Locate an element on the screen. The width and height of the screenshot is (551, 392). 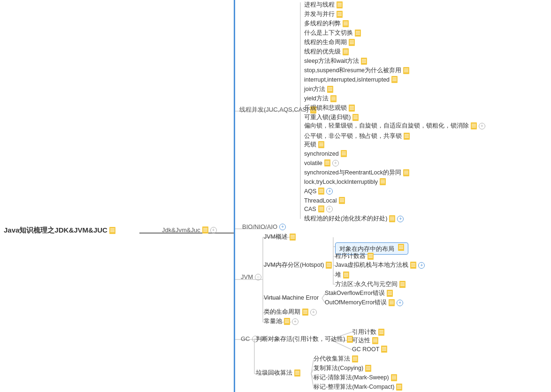
node-class-lifecycle: 类的生命周期 + is located at coordinates (290, 312).